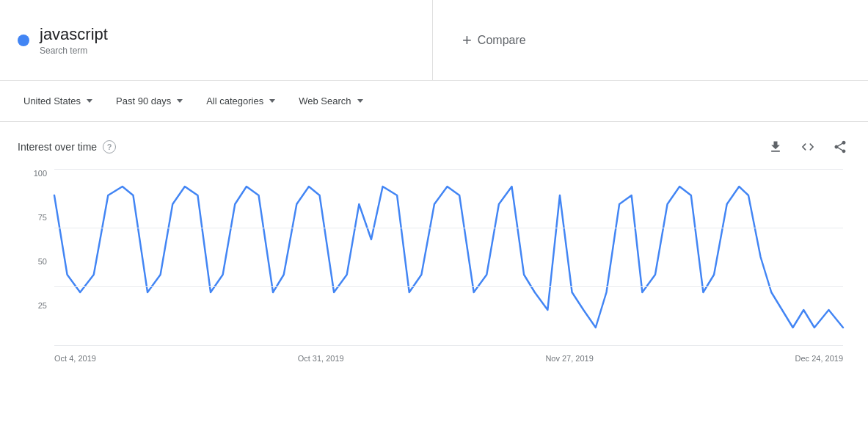 This screenshot has width=868, height=423. I want to click on search-term-text: javascript Search term, so click(73, 40).